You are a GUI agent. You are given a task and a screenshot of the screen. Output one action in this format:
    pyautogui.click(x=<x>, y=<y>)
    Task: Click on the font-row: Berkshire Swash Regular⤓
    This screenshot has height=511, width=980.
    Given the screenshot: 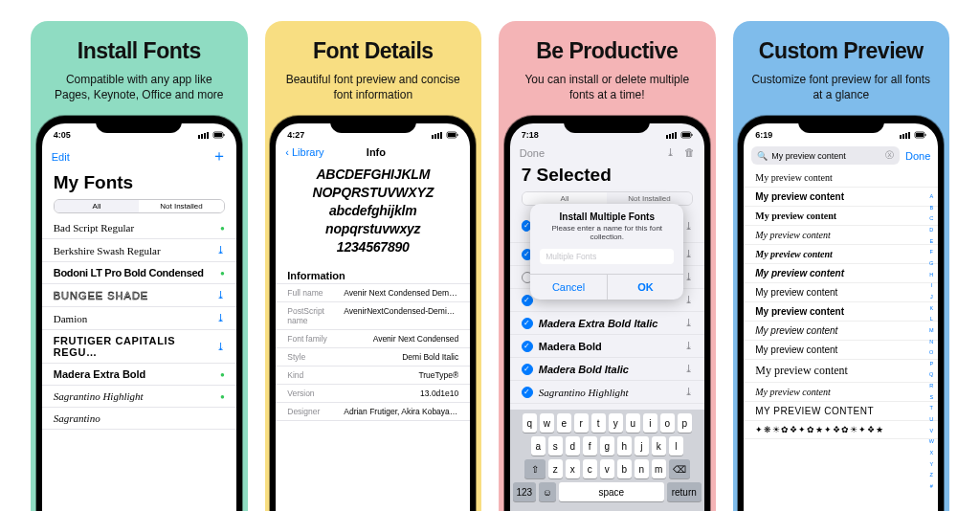 What is the action you would take?
    pyautogui.click(x=140, y=251)
    